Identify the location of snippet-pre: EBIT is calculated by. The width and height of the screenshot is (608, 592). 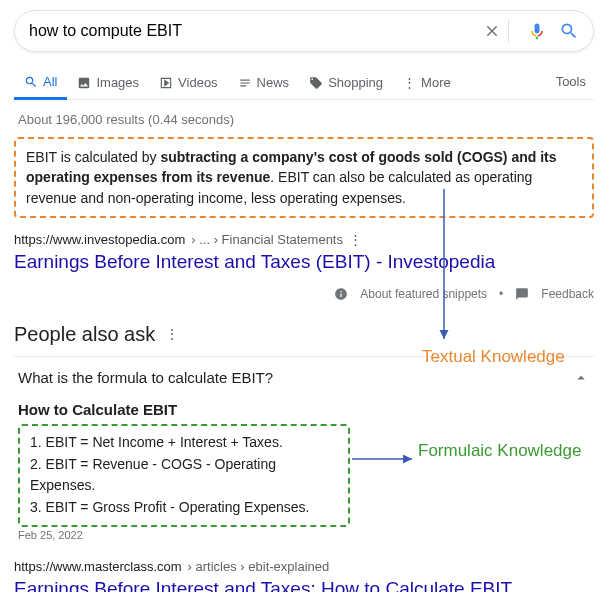
(93, 157).